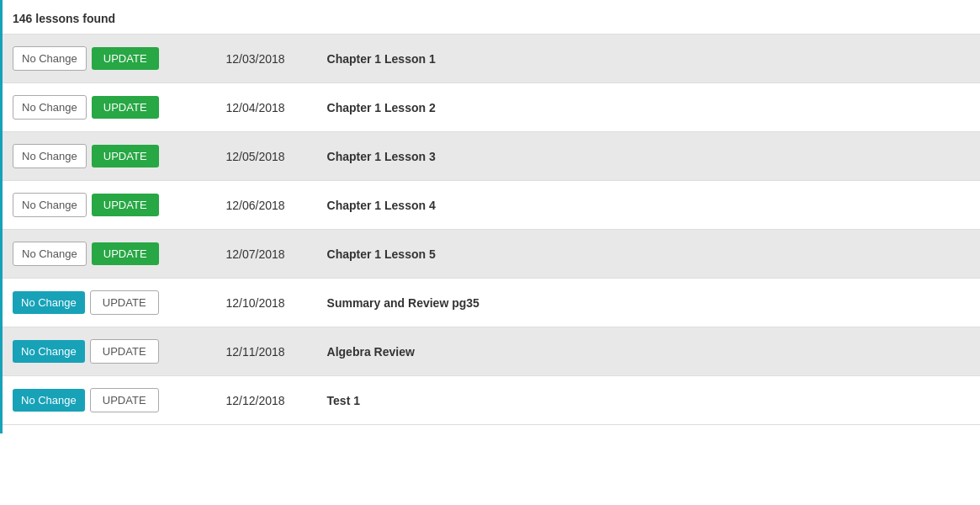  Describe the element at coordinates (382, 254) in the screenshot. I see `lesson-title: Chapter 1 Lesson 5` at that location.